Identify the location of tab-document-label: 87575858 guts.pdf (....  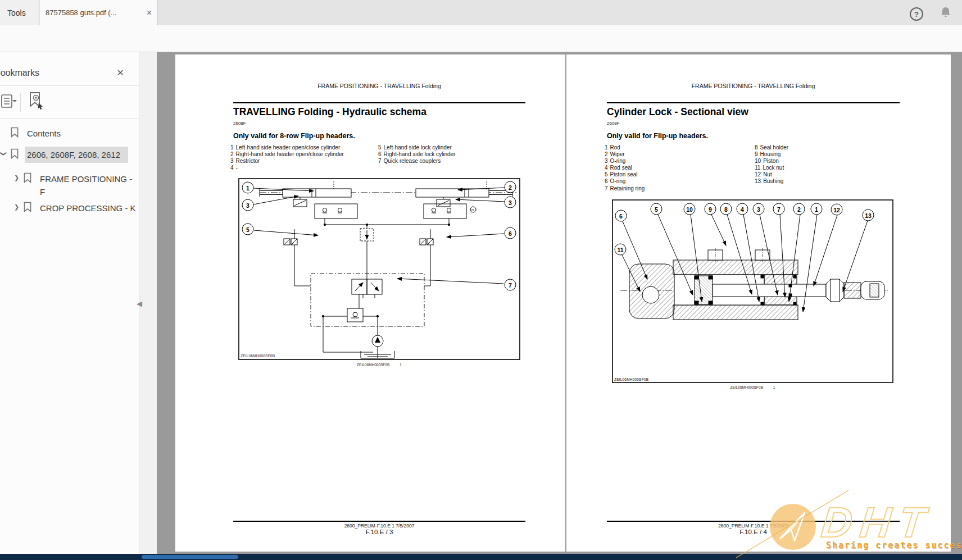
(81, 12).